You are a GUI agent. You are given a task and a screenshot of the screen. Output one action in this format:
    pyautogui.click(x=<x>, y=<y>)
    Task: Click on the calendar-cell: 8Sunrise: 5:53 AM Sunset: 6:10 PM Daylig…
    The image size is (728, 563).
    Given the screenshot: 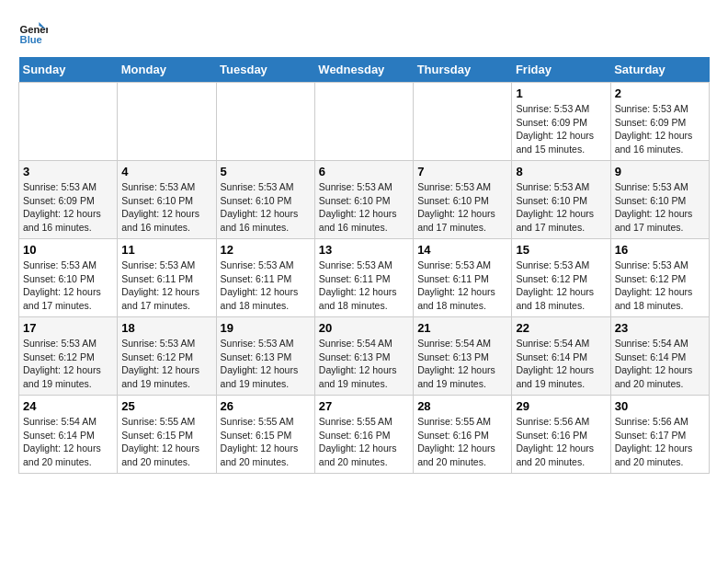 What is the action you would take?
    pyautogui.click(x=561, y=201)
    